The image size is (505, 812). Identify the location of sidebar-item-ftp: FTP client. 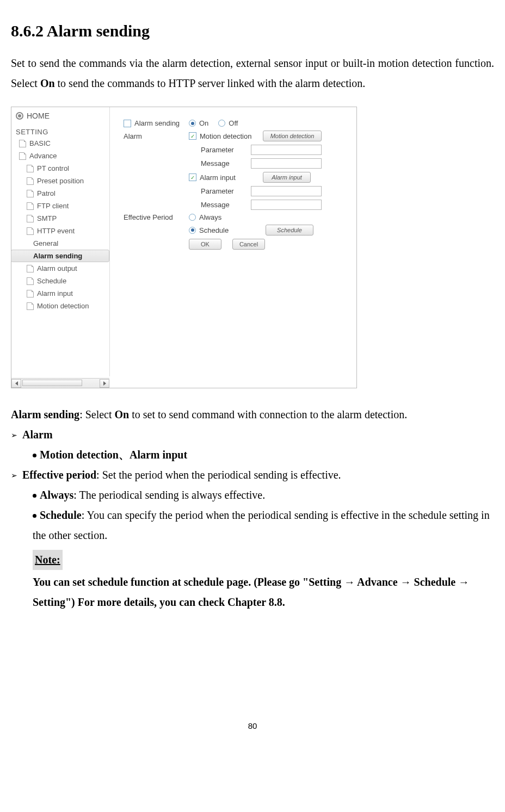
(60, 206).